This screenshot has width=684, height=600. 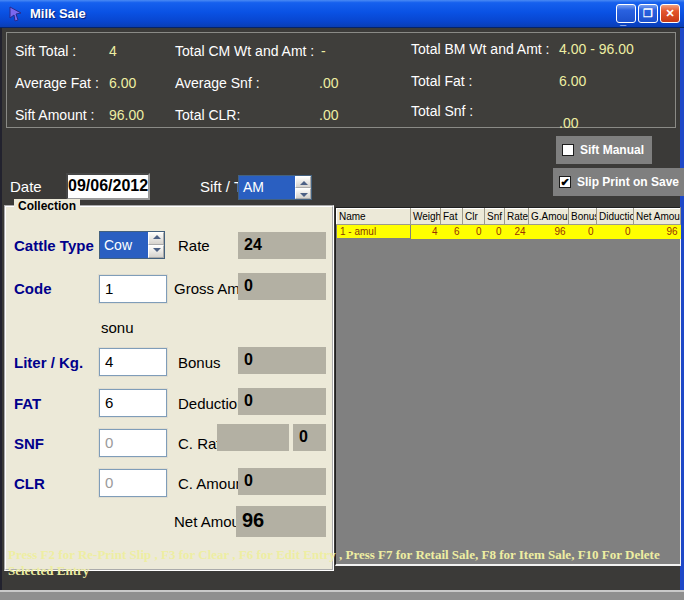 What do you see at coordinates (133, 483) in the screenshot?
I see `clr-input: 0` at bounding box center [133, 483].